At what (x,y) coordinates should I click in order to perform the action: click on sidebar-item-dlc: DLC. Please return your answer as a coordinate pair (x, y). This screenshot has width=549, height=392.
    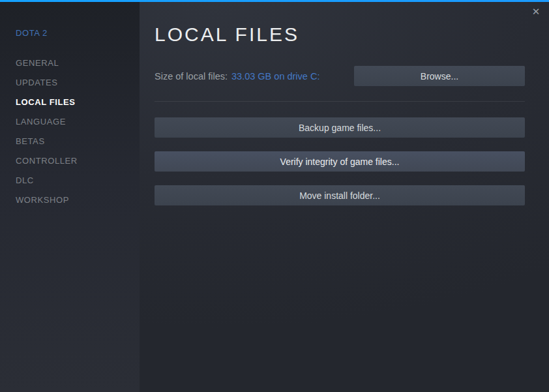
    Looking at the image, I should click on (74, 181).